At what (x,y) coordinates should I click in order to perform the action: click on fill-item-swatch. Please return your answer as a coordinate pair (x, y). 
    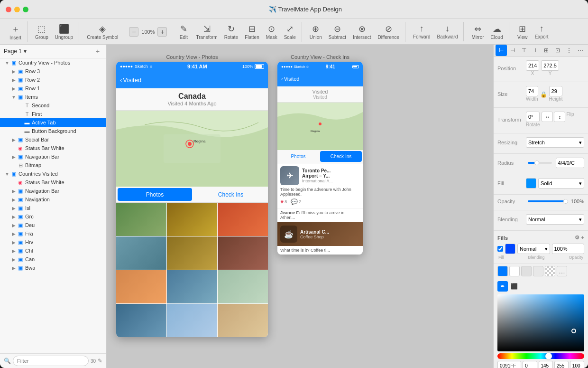
    Looking at the image, I should click on (510, 249).